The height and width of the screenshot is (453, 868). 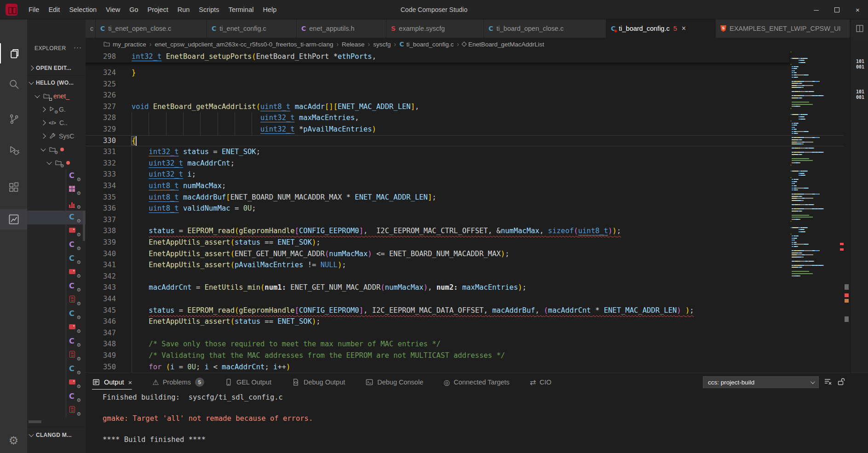 I want to click on line-number: 338, so click(x=101, y=231).